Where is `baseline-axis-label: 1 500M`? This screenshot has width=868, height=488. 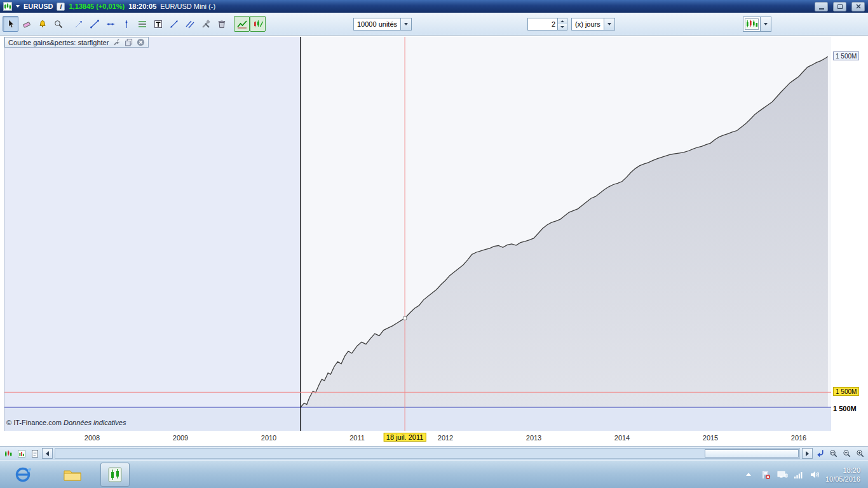 baseline-axis-label: 1 500M is located at coordinates (845, 409).